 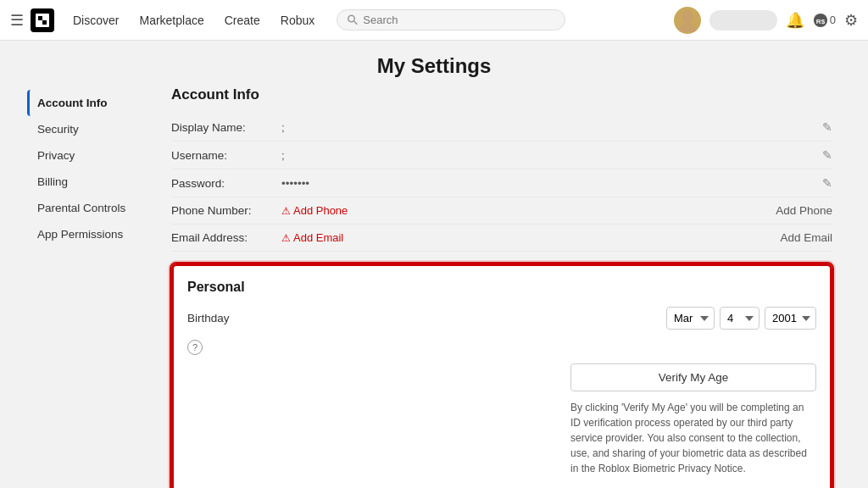 I want to click on display-name-row: Display Name: ; ✎, so click(x=502, y=127).